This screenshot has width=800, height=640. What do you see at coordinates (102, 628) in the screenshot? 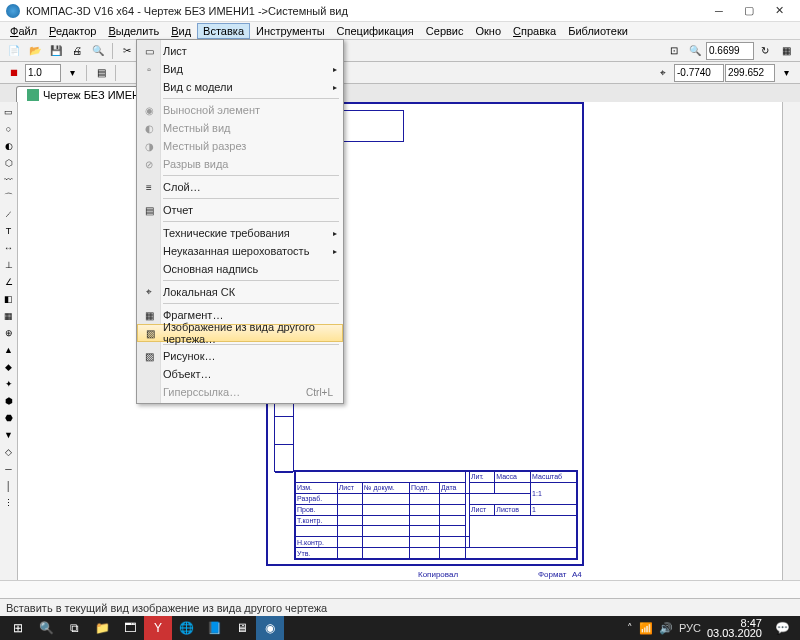
I see `tb-app-1: 📁` at bounding box center [102, 628].